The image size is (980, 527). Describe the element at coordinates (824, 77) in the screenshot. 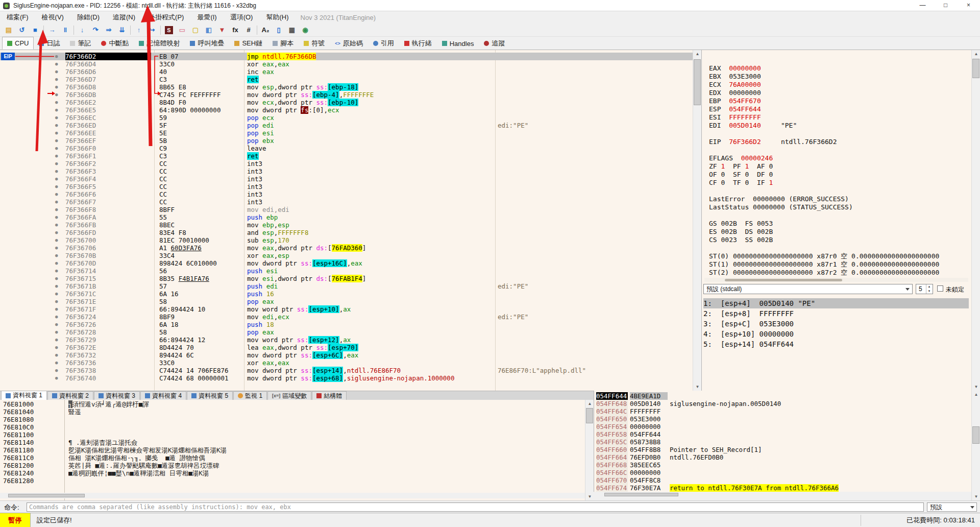

I see `register-line: EBX 053E3000` at that location.